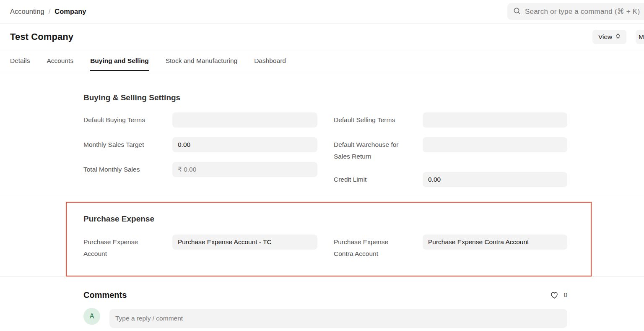 The image size is (644, 331). Describe the element at coordinates (325, 252) in the screenshot. I see `purchase-expense-form-grid: Purchase Expense Account Purchase Expens…` at that location.